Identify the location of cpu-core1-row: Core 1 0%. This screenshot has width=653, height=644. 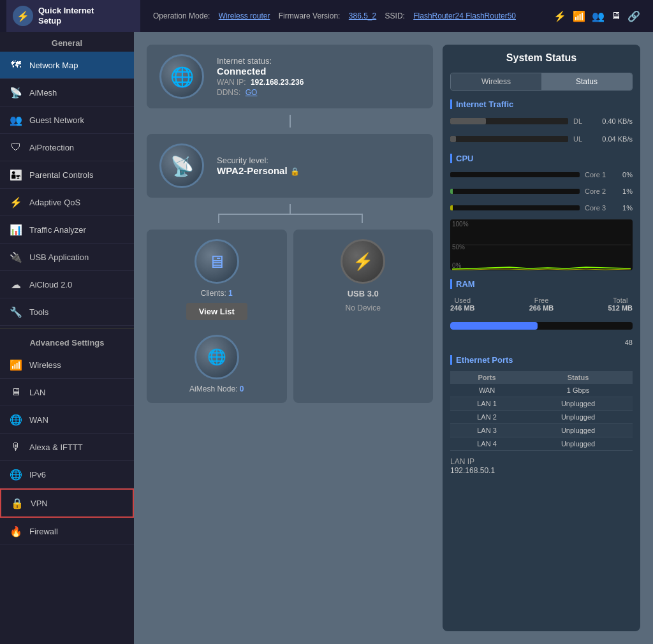
(541, 175).